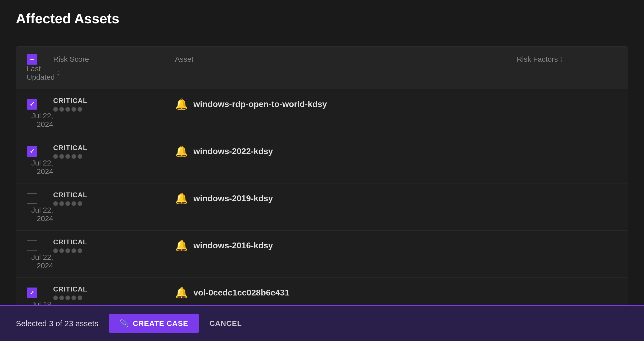 The height and width of the screenshot is (341, 644). What do you see at coordinates (40, 151) in the screenshot?
I see `row-2-checkbox-cell` at bounding box center [40, 151].